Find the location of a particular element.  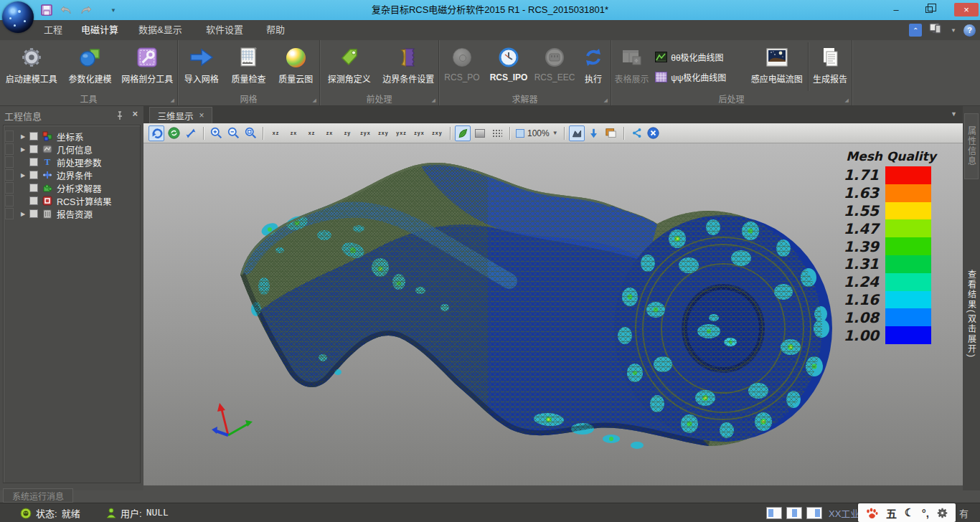

zoom-dropdown-icon: ▼ is located at coordinates (555, 133).